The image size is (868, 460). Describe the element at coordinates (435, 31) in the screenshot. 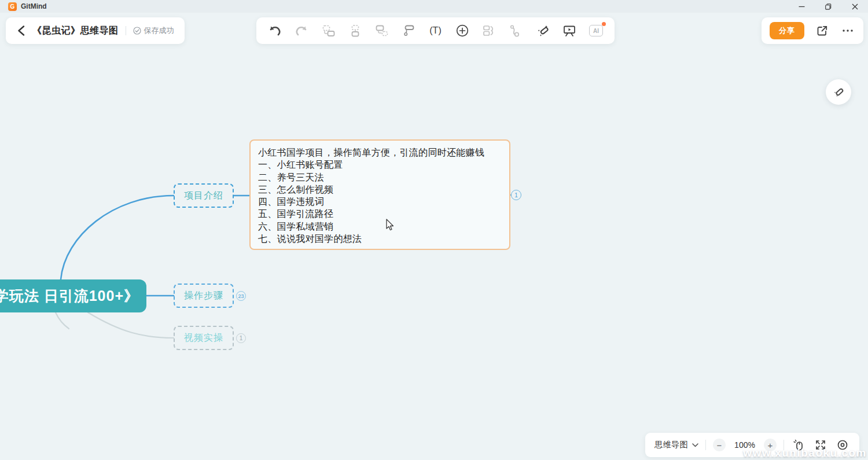

I see `text-tool-icon: (T)` at that location.